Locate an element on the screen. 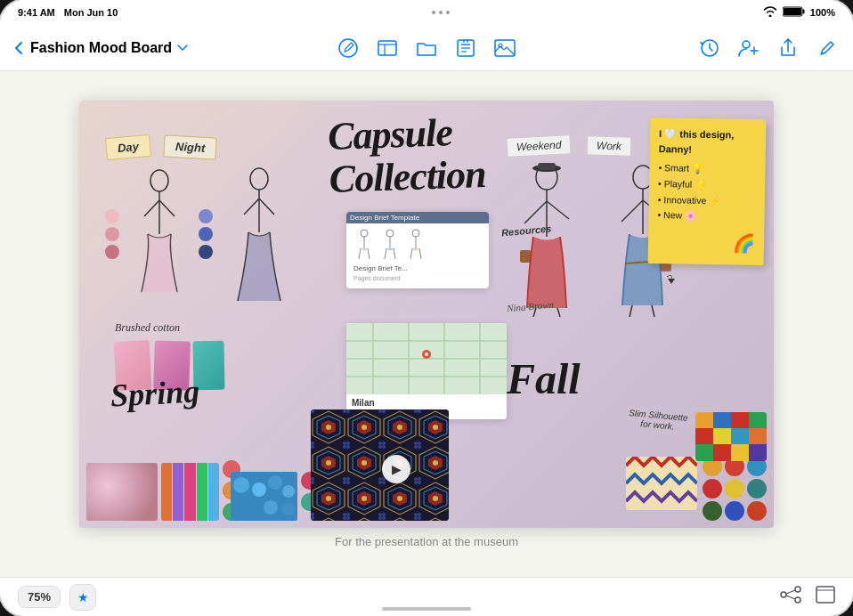  work-tag: Work is located at coordinates (609, 146).